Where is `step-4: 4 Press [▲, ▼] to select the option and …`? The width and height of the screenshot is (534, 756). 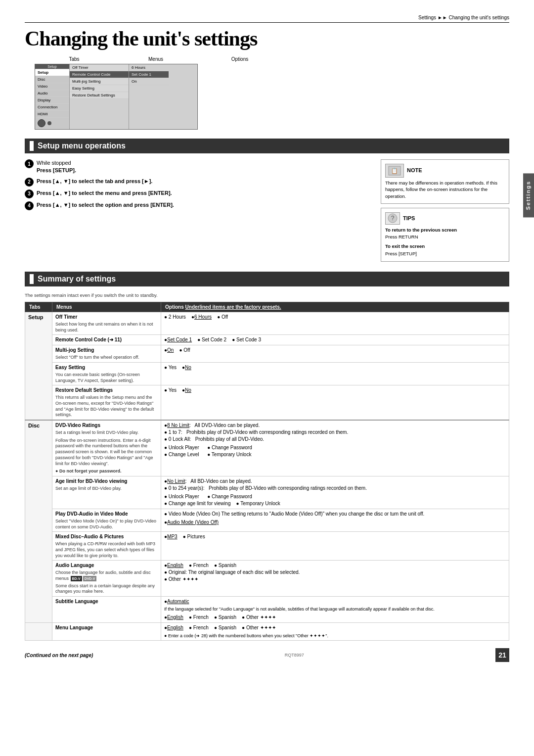 step-4: 4 Press [▲, ▼] to select the option and … is located at coordinates (198, 206).